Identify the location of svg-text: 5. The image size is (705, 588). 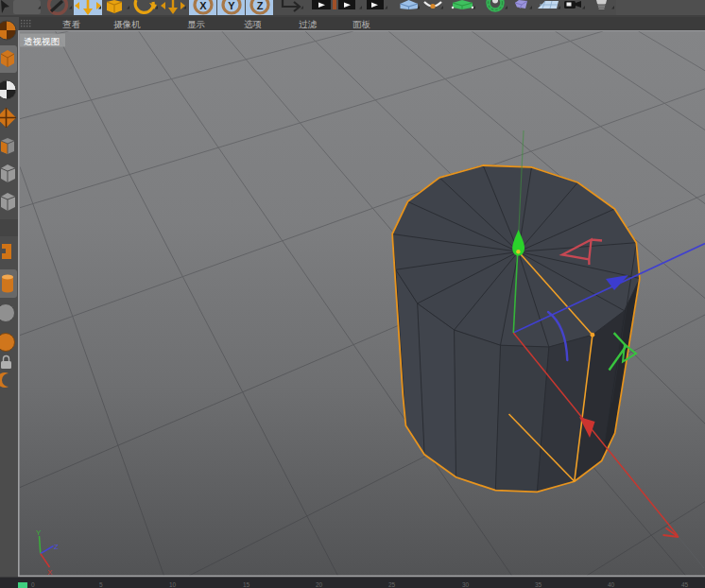
(101, 584).